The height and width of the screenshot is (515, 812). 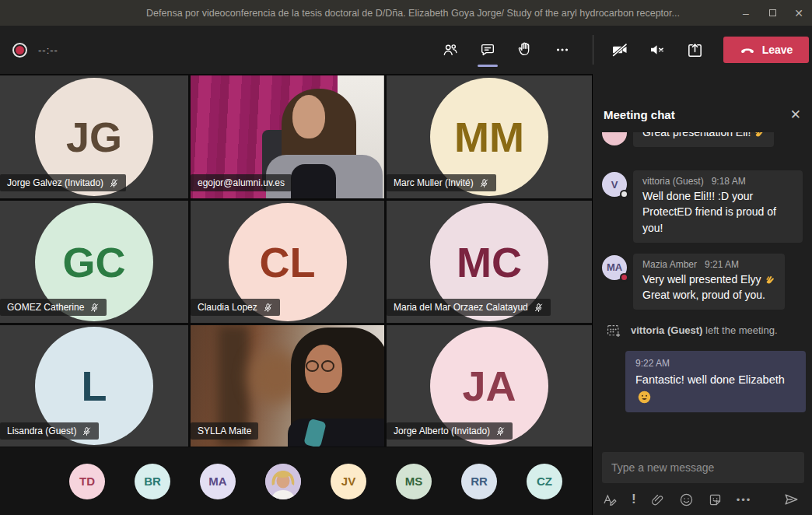 What do you see at coordinates (614, 138) in the screenshot?
I see `avatar` at bounding box center [614, 138].